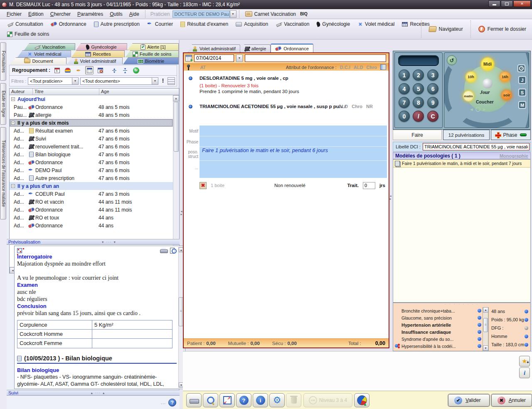  Describe the element at coordinates (433, 116) in the screenshot. I see `keypad-key: C` at that location.